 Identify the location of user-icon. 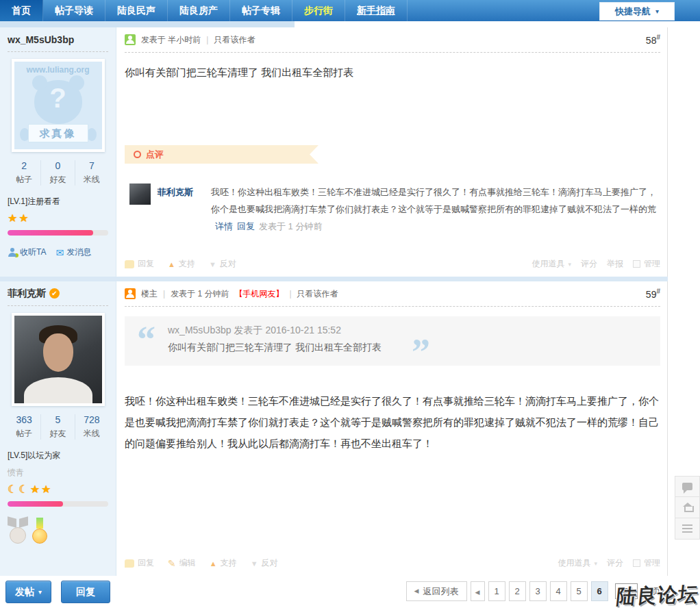
(130, 40).